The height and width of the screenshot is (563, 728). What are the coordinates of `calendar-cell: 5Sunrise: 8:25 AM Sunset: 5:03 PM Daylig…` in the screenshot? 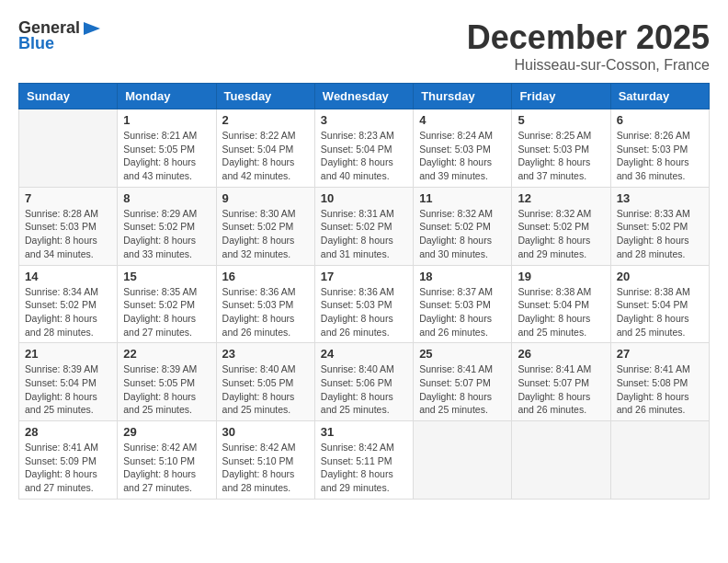 It's located at (561, 149).